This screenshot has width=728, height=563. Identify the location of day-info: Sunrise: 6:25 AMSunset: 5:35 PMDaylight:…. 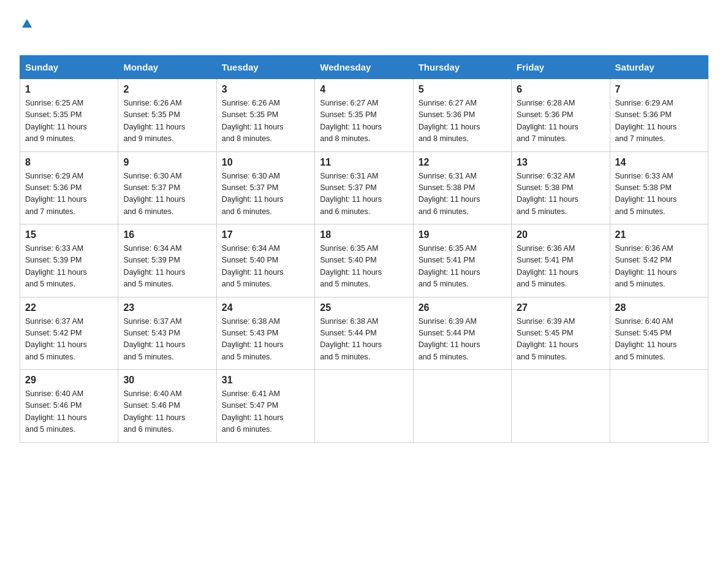
(69, 121).